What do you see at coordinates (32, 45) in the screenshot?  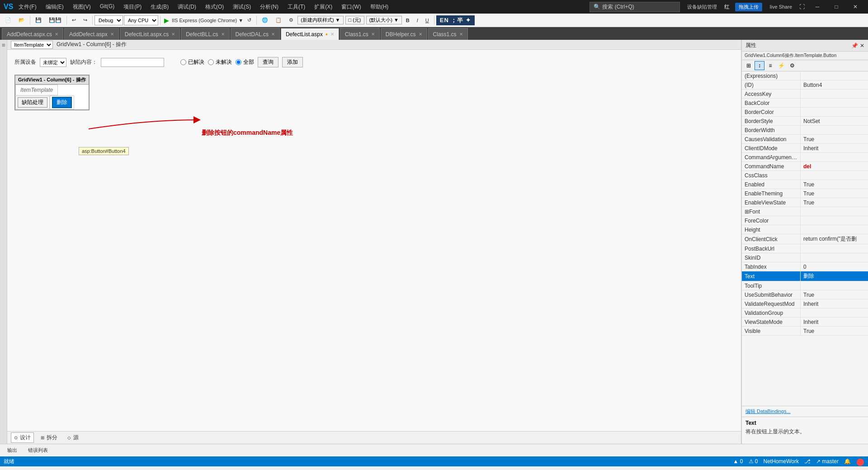 I see `template-type-select: ItemTemplate` at bounding box center [32, 45].